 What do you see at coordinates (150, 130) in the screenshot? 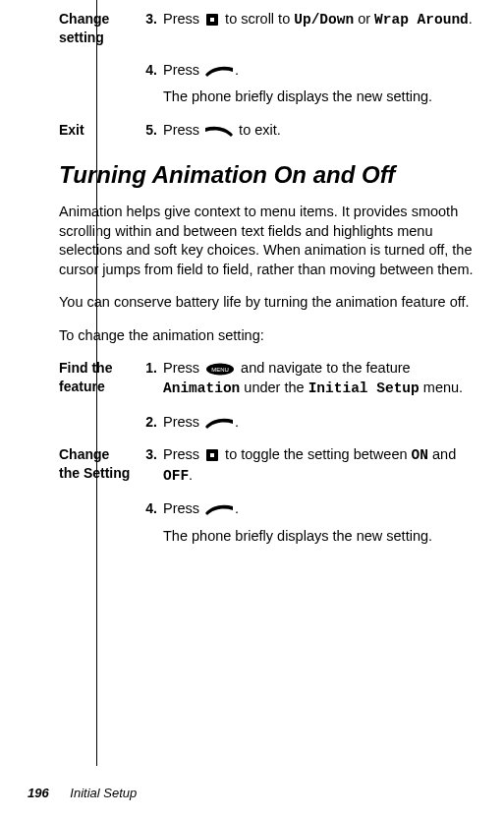
I see `step-number: 5.` at bounding box center [150, 130].